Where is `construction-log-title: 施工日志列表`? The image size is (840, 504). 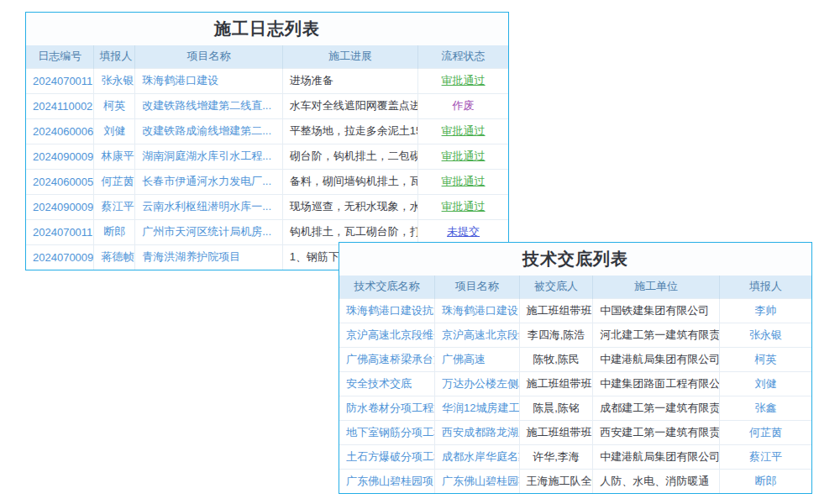 construction-log-title: 施工日志列表 is located at coordinates (267, 29).